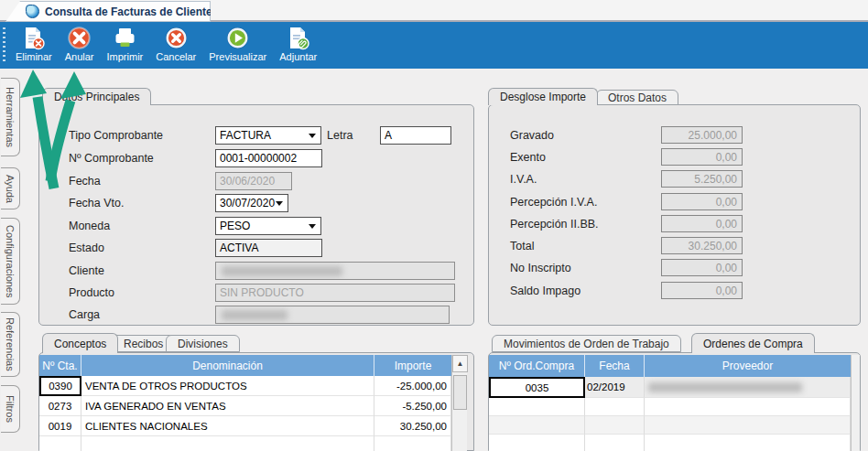  Describe the element at coordinates (460, 364) in the screenshot. I see `scroll-up-button: ▲` at that location.